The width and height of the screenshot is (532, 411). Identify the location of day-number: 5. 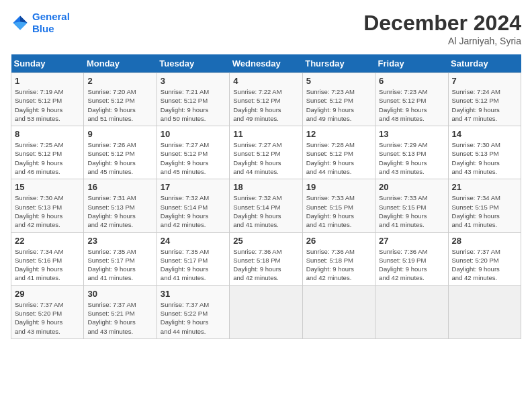
(339, 81).